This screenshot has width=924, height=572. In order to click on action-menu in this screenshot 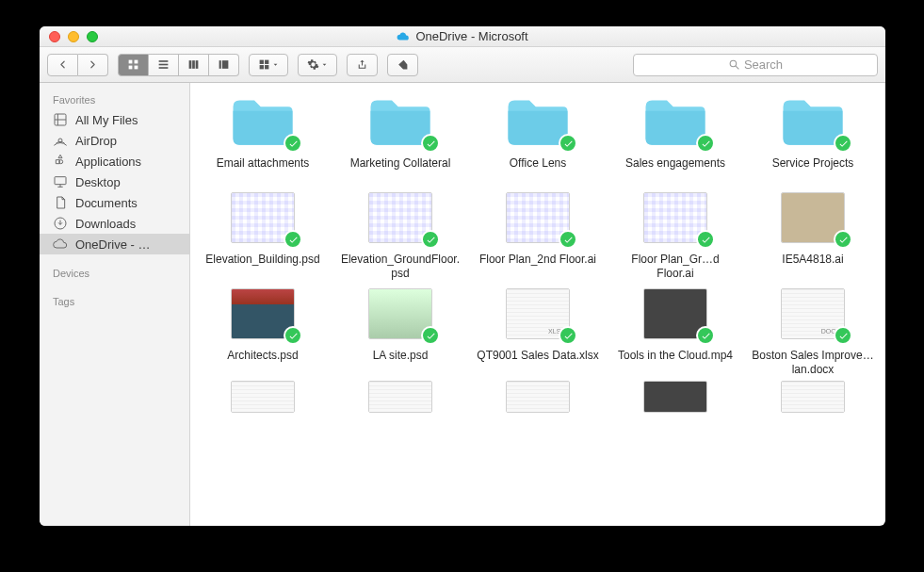, I will do `click(317, 65)`.